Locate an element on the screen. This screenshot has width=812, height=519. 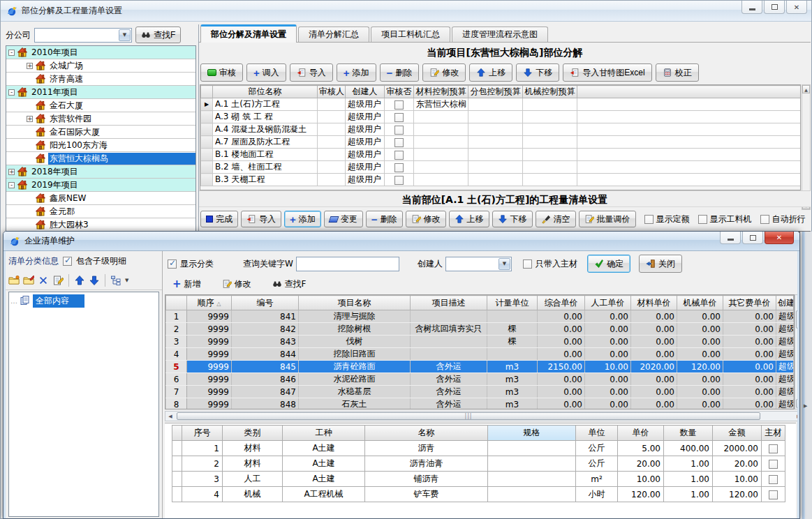
table-row: 4机械A工程机械铲车费小时120.001.00120.00 is located at coordinates (479, 495).